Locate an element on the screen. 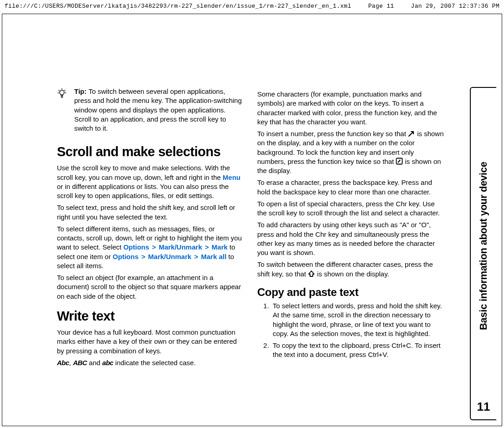 The width and height of the screenshot is (504, 428). timestamp: Jan 29, 2007 12:37:36 PM is located at coordinates (455, 6).